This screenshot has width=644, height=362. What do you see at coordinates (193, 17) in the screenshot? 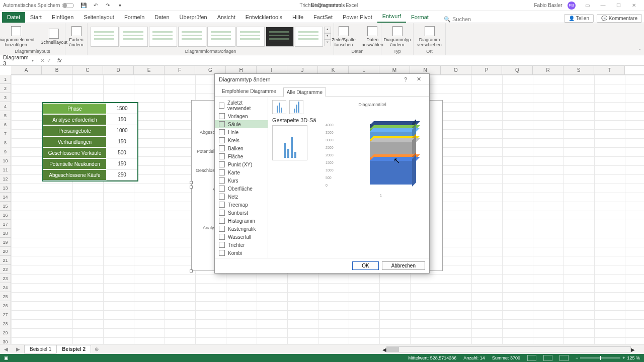
I see `tab-review: Überprüfen` at bounding box center [193, 17].